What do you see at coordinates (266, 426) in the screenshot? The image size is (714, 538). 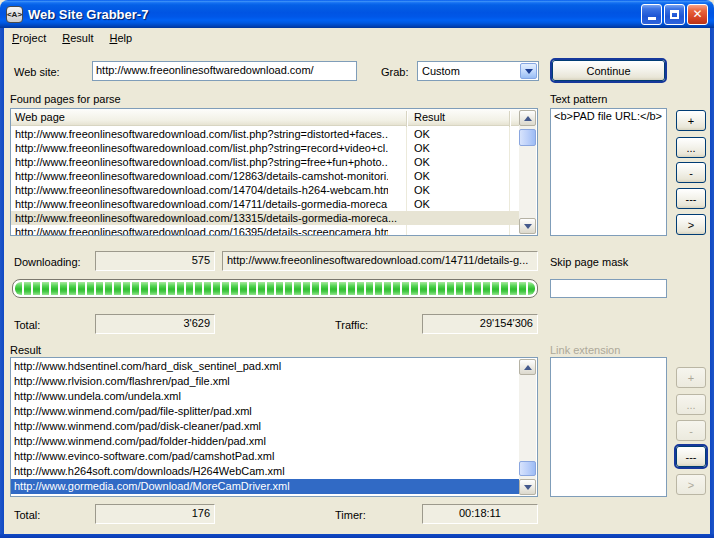 I see `list-item: http://www.winmend.com/pad/disk-cleaner/…` at bounding box center [266, 426].